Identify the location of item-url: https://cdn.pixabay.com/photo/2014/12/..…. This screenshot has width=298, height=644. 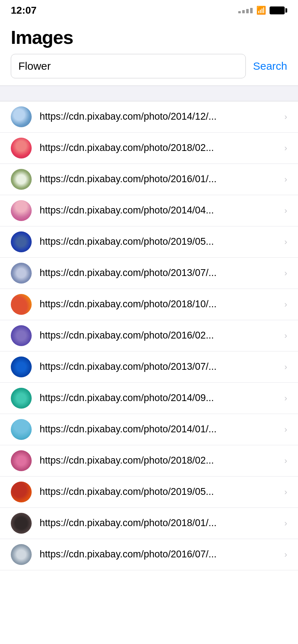
(160, 116).